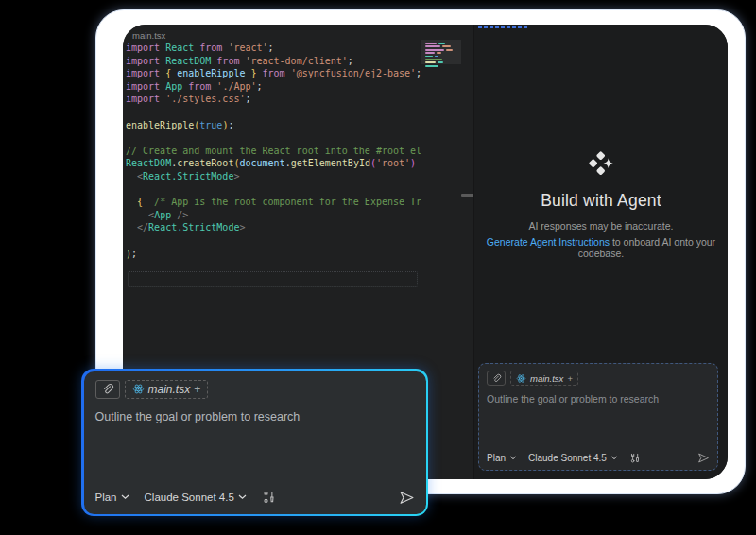  I want to click on session-tab-indicator, so click(503, 27).